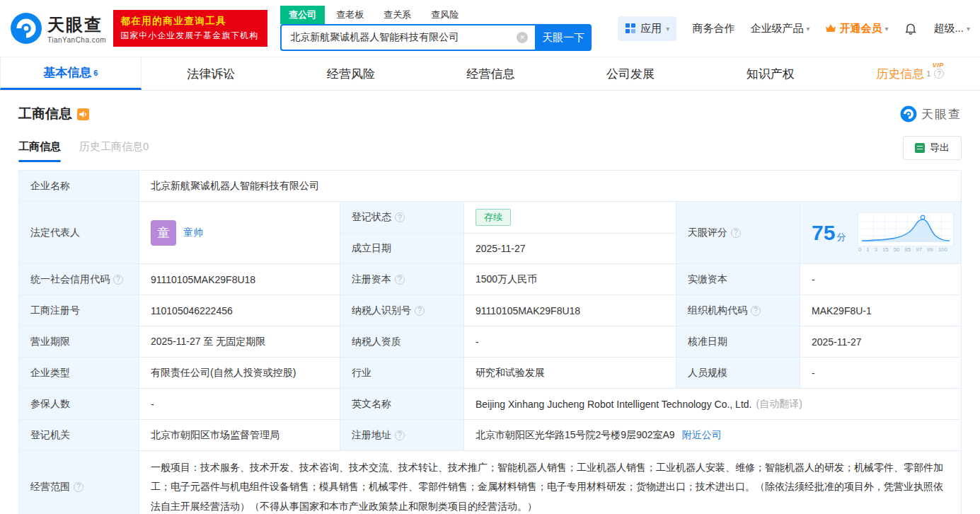  I want to click on score-chart: 0 1 3 15 50 85 97 99 100, so click(906, 232).